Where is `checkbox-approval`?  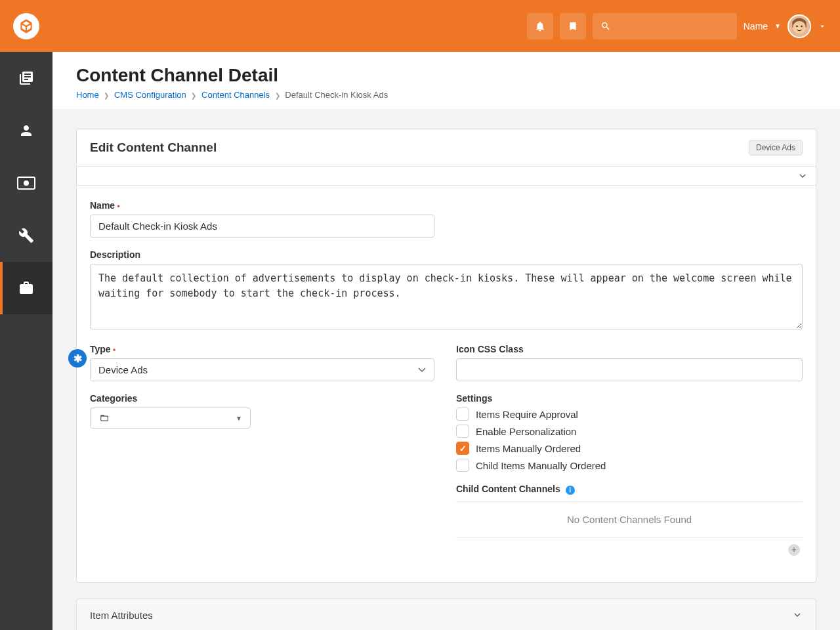 checkbox-approval is located at coordinates (463, 414).